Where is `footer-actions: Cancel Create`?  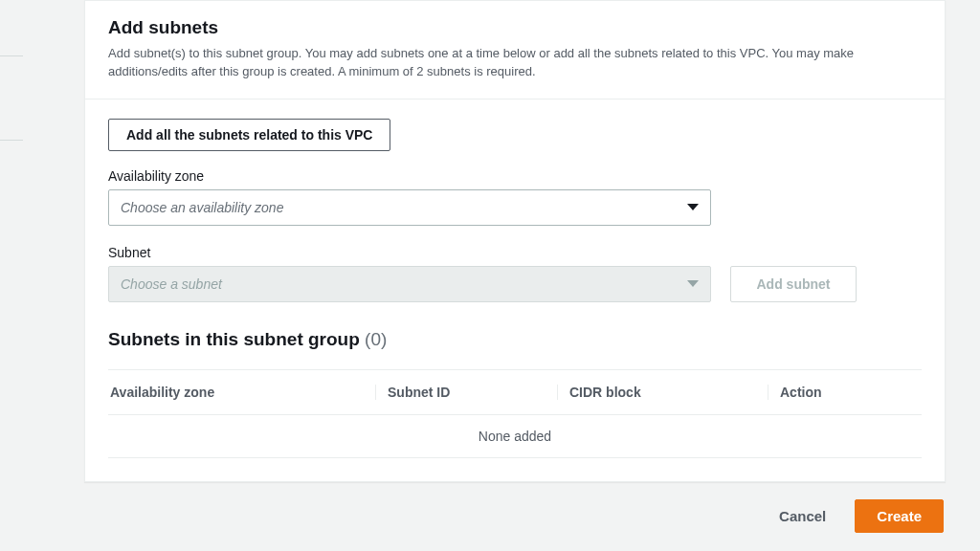 footer-actions: Cancel Create is located at coordinates (515, 507).